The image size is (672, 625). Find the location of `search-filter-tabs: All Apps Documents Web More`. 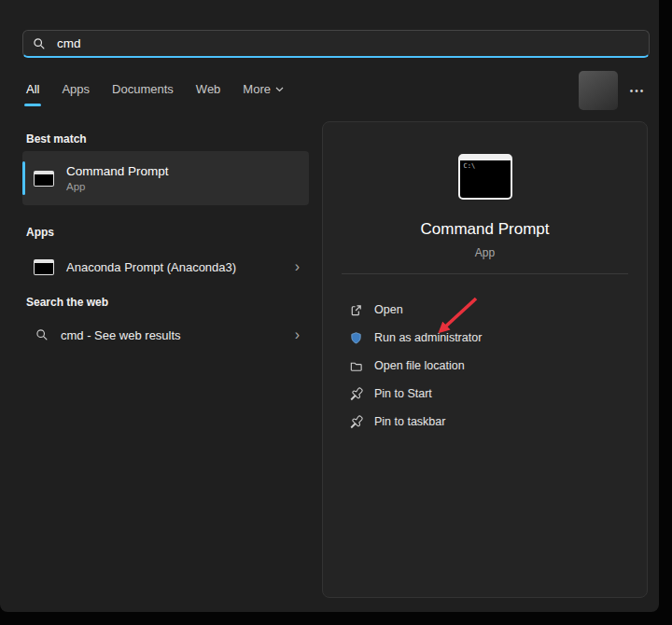

search-filter-tabs: All Apps Documents Web More is located at coordinates (155, 94).